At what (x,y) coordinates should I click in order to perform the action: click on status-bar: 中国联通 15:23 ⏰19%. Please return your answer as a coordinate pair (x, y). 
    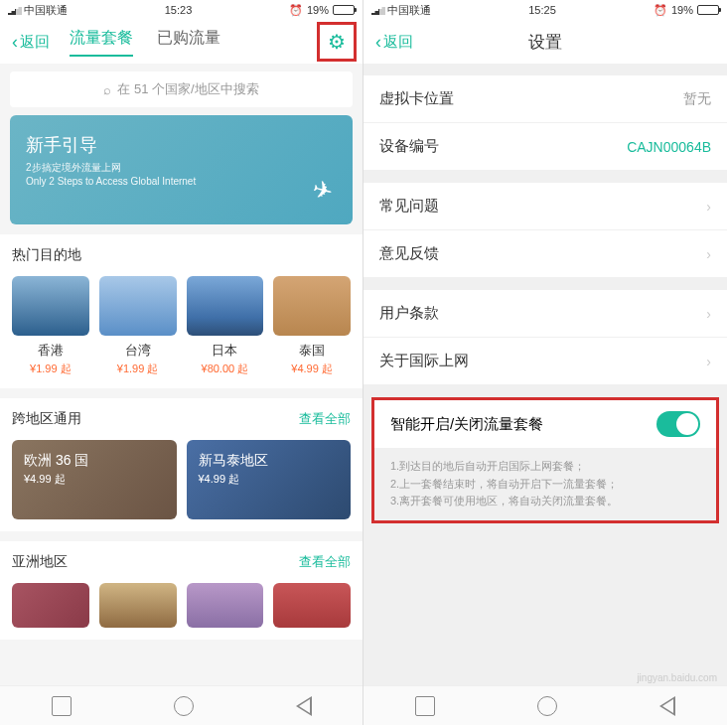
    Looking at the image, I should click on (181, 10).